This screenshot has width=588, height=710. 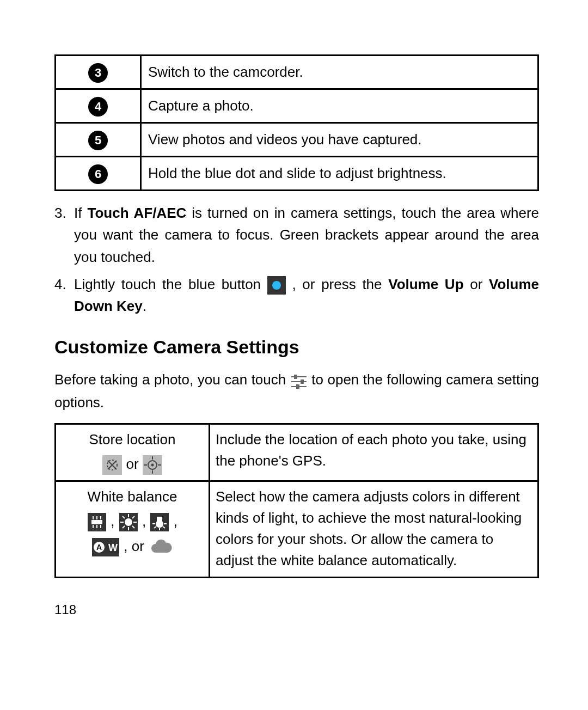 I want to click on table-row: White balance ,, so click(x=297, y=529).